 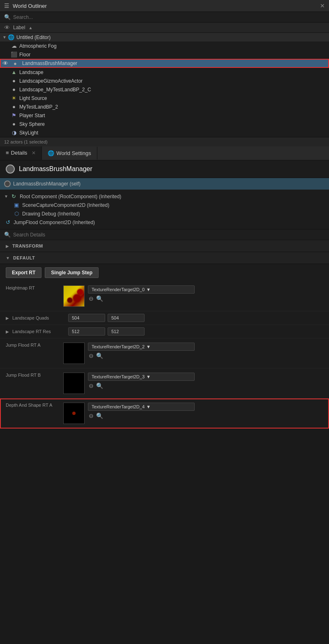 What do you see at coordinates (322, 6) in the screenshot?
I see `world-outliner-close: ✕` at bounding box center [322, 6].